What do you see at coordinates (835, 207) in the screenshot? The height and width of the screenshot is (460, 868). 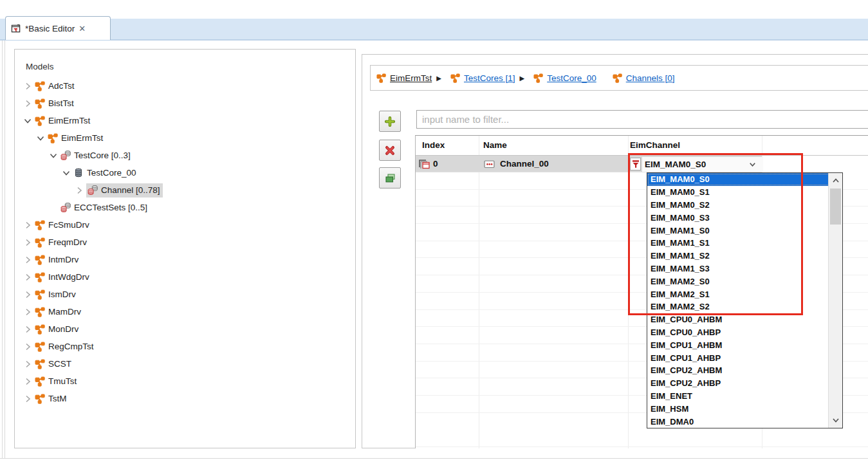 I see `scrollbar-thumb` at bounding box center [835, 207].